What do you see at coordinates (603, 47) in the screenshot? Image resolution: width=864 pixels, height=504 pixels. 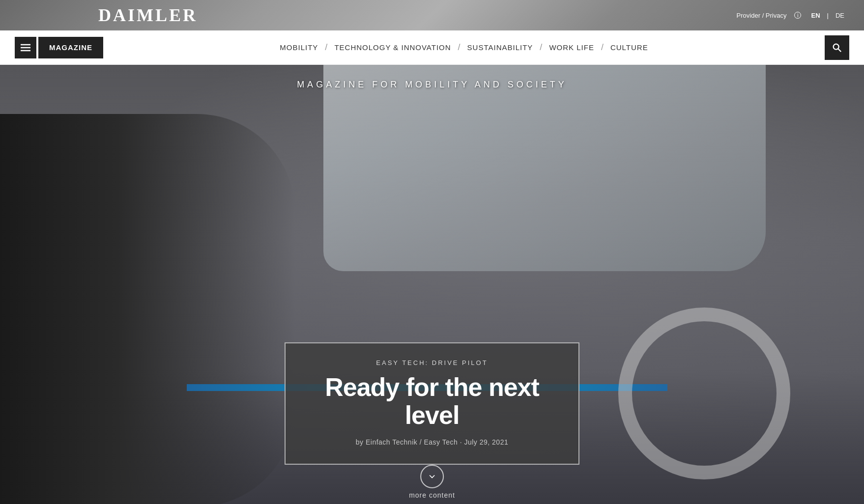 I see `nav-sep-4: /` at bounding box center [603, 47].